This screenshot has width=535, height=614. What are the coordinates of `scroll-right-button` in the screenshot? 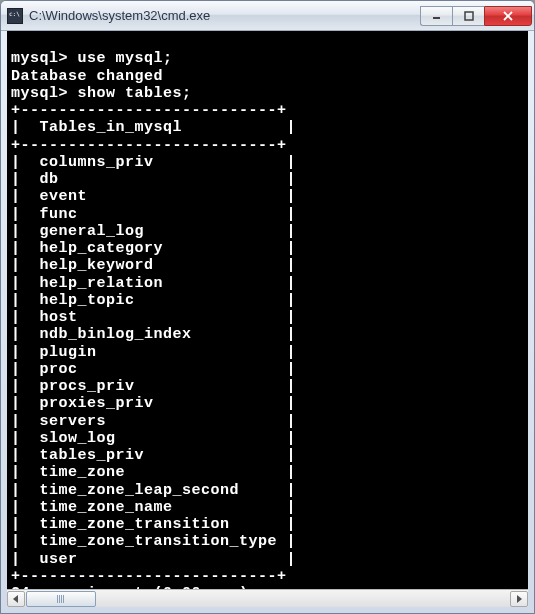 It's located at (519, 599).